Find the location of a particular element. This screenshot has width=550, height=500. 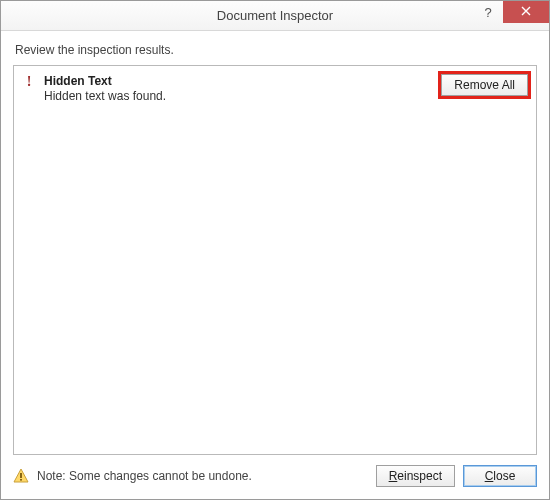

footer-note: Note: Some changes cannot be undone. is located at coordinates (202, 476).